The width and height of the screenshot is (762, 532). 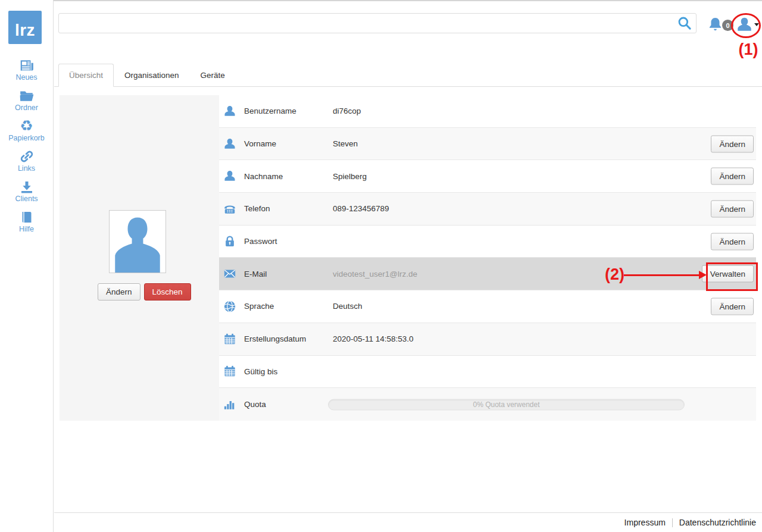 I want to click on field-value: Steven, so click(x=345, y=144).